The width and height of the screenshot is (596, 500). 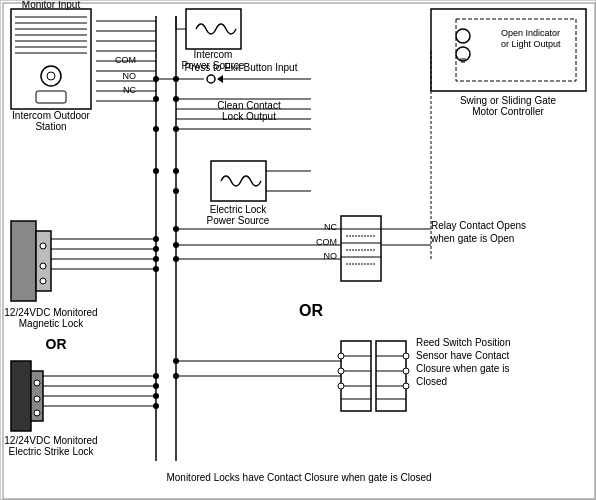 I want to click on electric-lock-label2: Power Source, so click(x=238, y=220).